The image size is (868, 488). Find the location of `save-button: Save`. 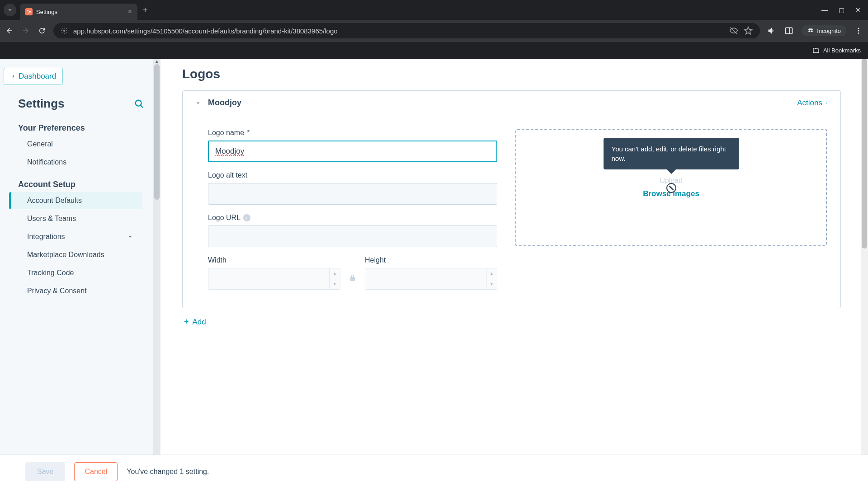

save-button: Save is located at coordinates (45, 472).